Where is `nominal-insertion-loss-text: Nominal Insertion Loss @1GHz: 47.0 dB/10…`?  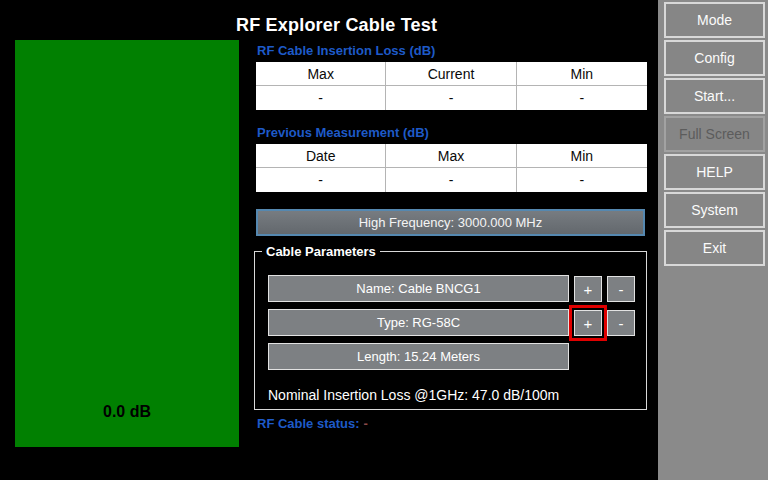 nominal-insertion-loss-text: Nominal Insertion Loss @1GHz: 47.0 dB/10… is located at coordinates (414, 395).